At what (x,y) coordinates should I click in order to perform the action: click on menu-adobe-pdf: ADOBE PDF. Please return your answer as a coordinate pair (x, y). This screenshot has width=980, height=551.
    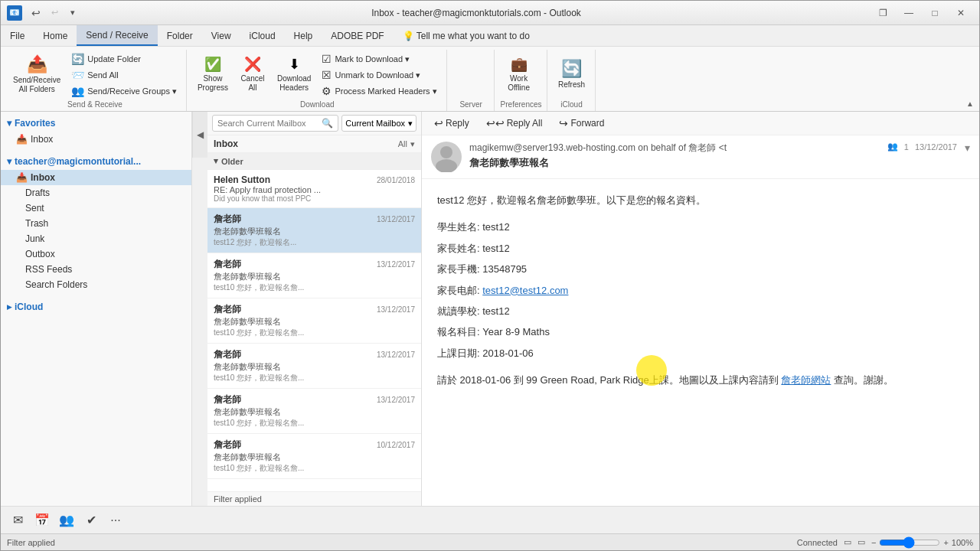
    Looking at the image, I should click on (357, 35).